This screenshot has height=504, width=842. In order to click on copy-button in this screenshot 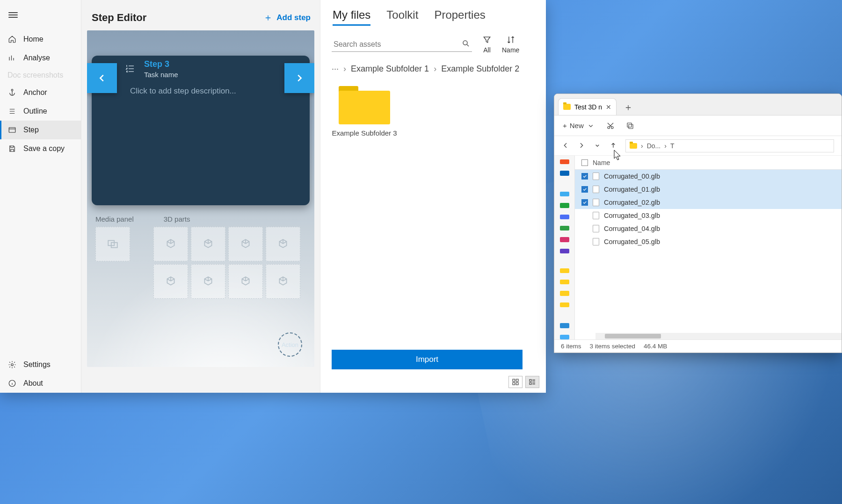, I will do `click(630, 126)`.